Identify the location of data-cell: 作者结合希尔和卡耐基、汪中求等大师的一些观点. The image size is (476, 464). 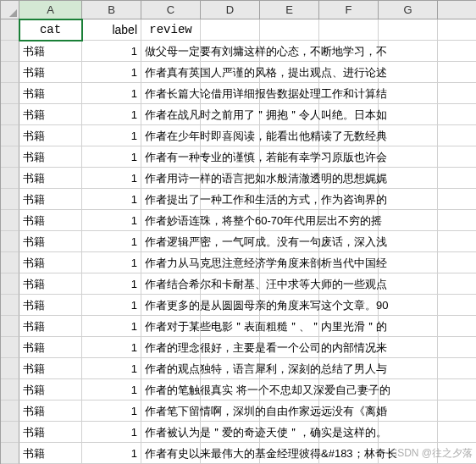
(171, 284).